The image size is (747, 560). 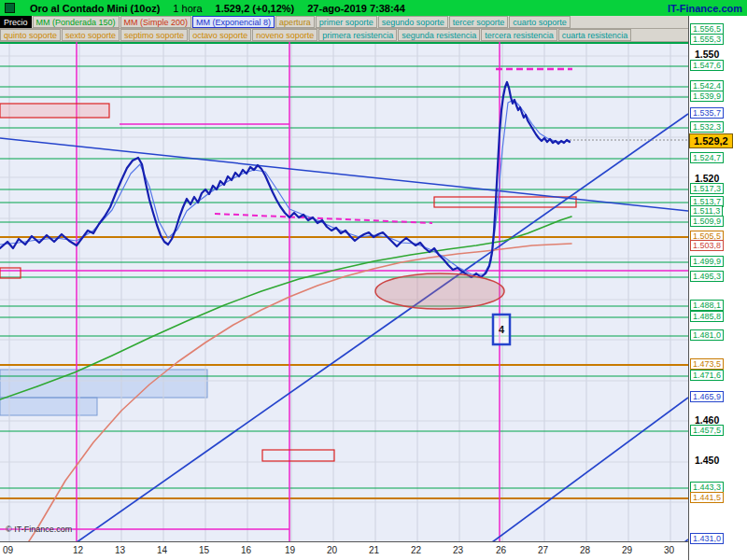 What do you see at coordinates (289, 551) in the screenshot?
I see `time-label: 19` at bounding box center [289, 551].